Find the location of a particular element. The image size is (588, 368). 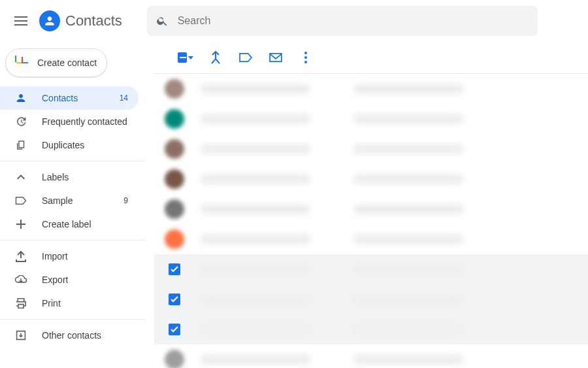

search-bar is located at coordinates (342, 21).